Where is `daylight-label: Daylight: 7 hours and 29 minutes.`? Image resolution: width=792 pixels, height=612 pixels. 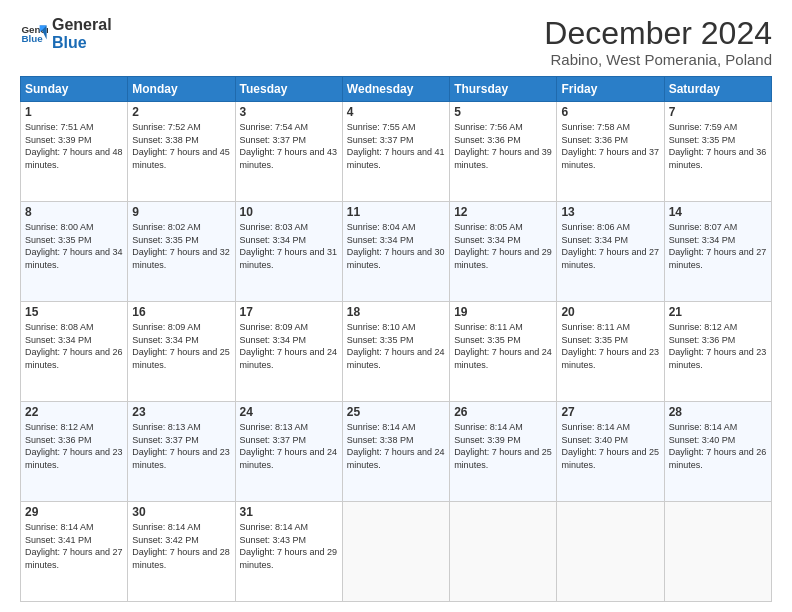 daylight-label: Daylight: 7 hours and 29 minutes. is located at coordinates (289, 558).